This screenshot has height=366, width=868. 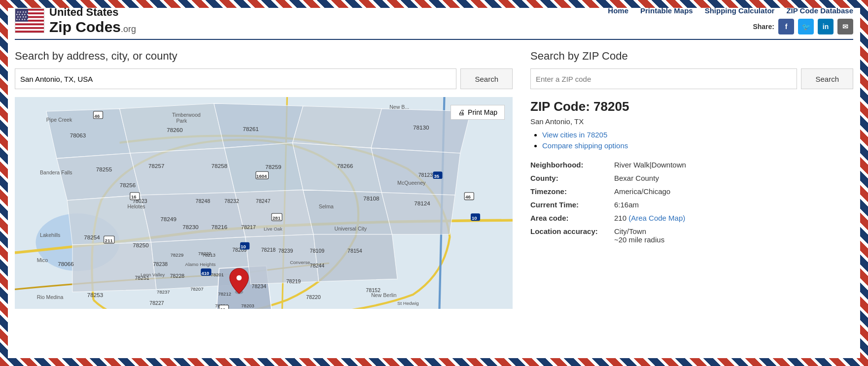 I want to click on svg-text: 78123, so click(x=426, y=175).